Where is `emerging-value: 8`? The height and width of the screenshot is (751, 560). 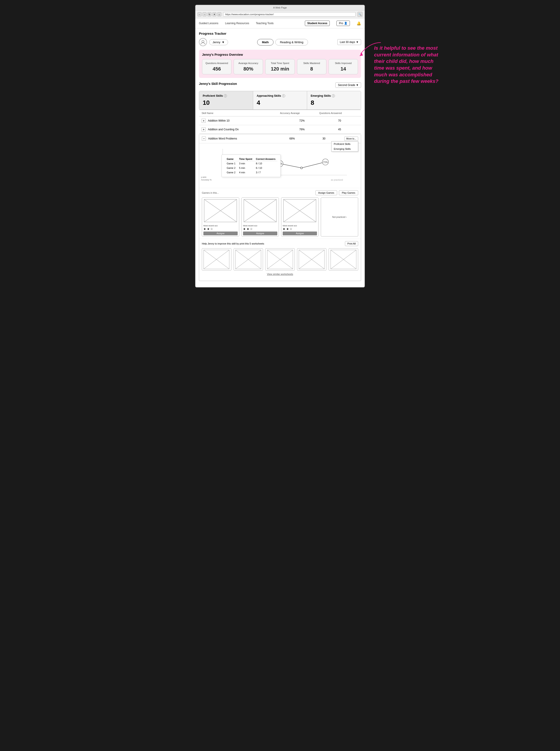 emerging-value: 8 is located at coordinates (334, 103).